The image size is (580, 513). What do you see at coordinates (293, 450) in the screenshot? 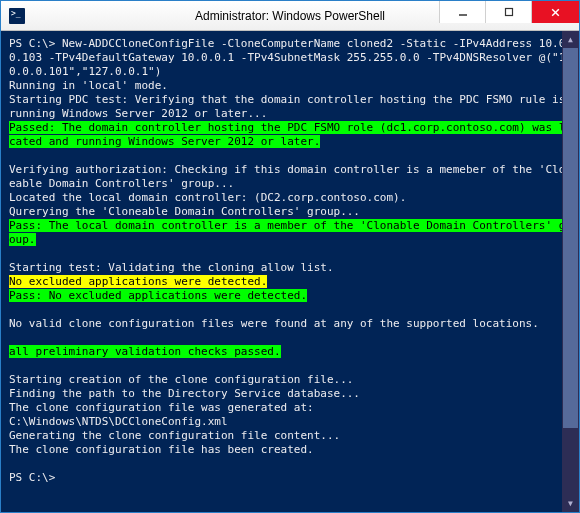
I see `terminal-line: The clone configuration file has been cr…` at bounding box center [293, 450].